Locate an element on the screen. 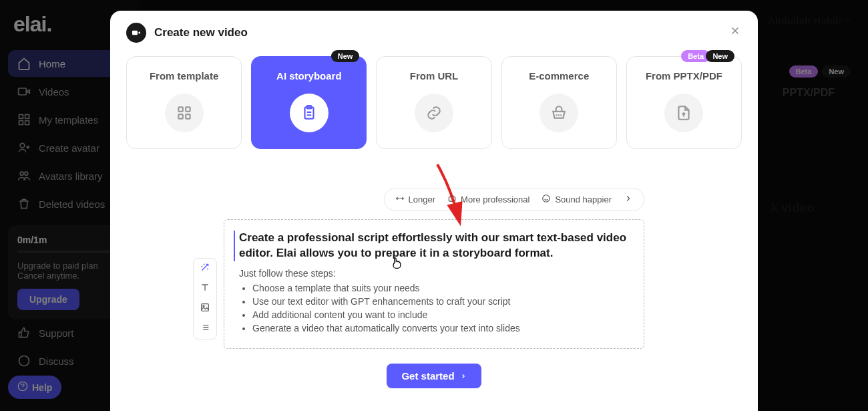  option-ai-storyboard: New AI storyboard is located at coordinates (308, 103).